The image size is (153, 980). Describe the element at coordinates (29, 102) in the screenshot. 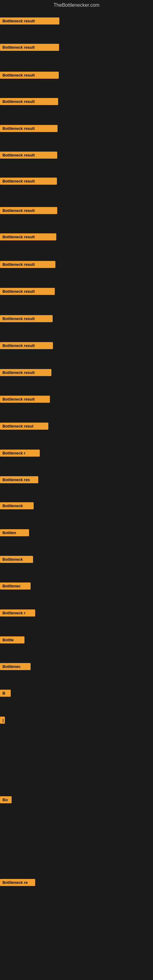

I see `bottleneck-badge-4: Bottleneck result` at that location.